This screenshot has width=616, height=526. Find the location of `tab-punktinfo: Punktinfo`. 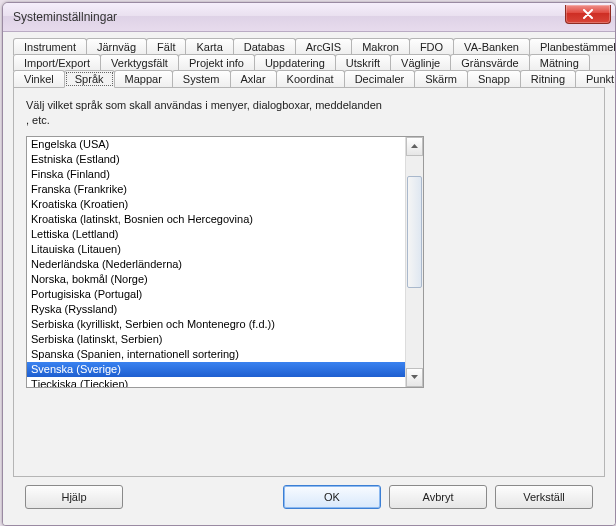

tab-punktinfo: Punktinfo is located at coordinates (596, 79).